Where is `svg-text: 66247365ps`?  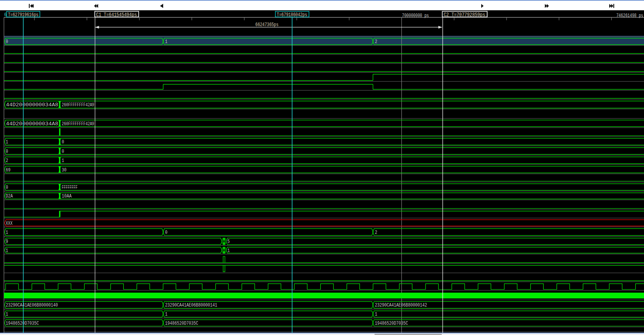
svg-text: 66247365ps is located at coordinates (267, 25).